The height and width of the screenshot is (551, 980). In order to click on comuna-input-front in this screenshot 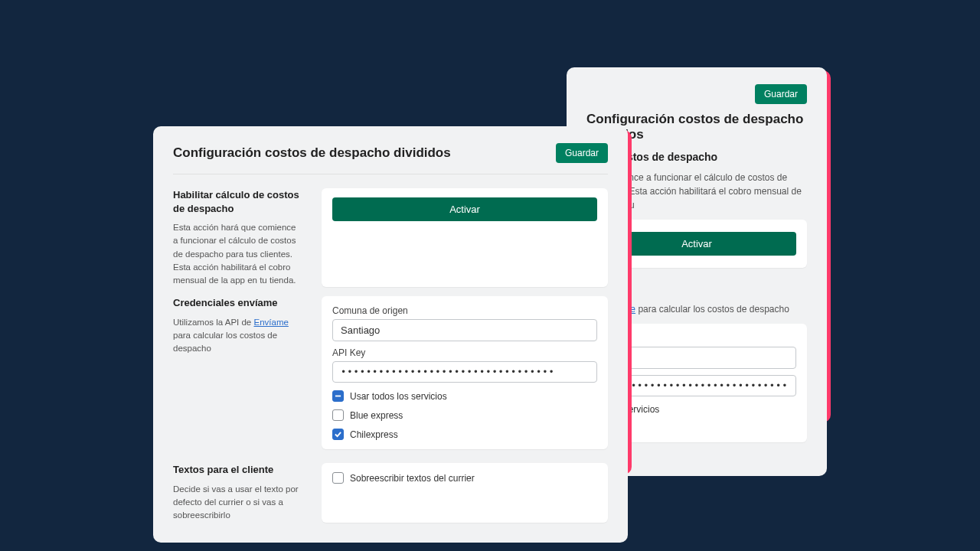, I will do `click(465, 331)`.